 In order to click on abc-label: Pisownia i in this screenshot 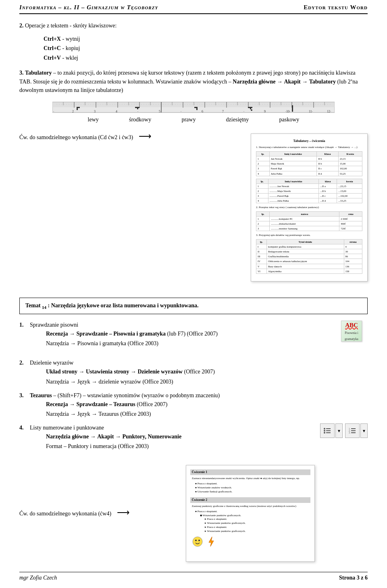, I will do `click(352, 333)`.